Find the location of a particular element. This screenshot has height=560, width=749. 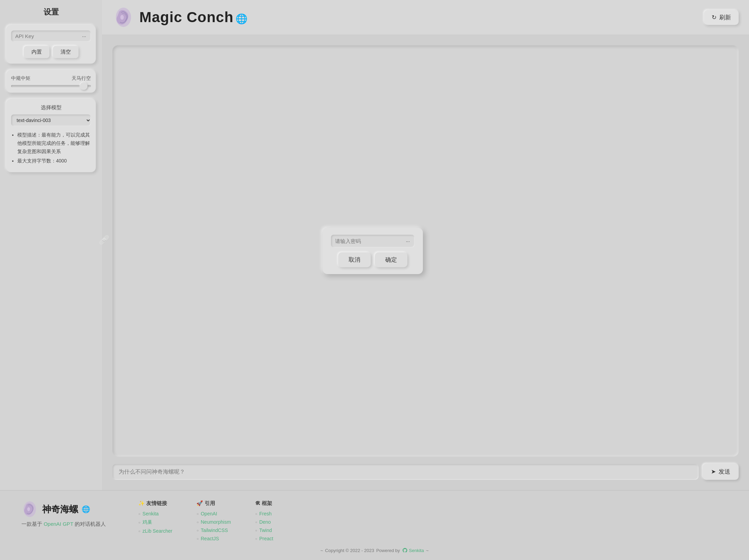

model-card: 选择模型 text-davinci-003 gpt-3.5-turbo gpt-… is located at coordinates (51, 136).